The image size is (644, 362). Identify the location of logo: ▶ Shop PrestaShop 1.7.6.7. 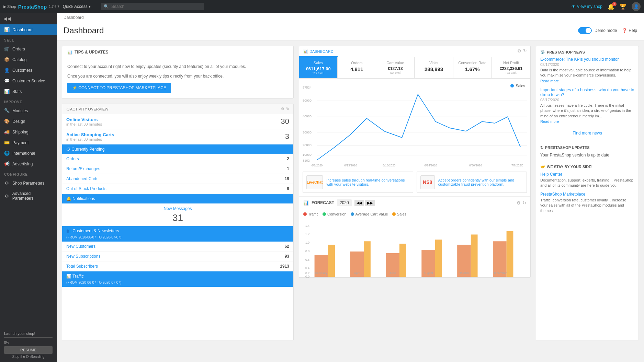
(32, 7).